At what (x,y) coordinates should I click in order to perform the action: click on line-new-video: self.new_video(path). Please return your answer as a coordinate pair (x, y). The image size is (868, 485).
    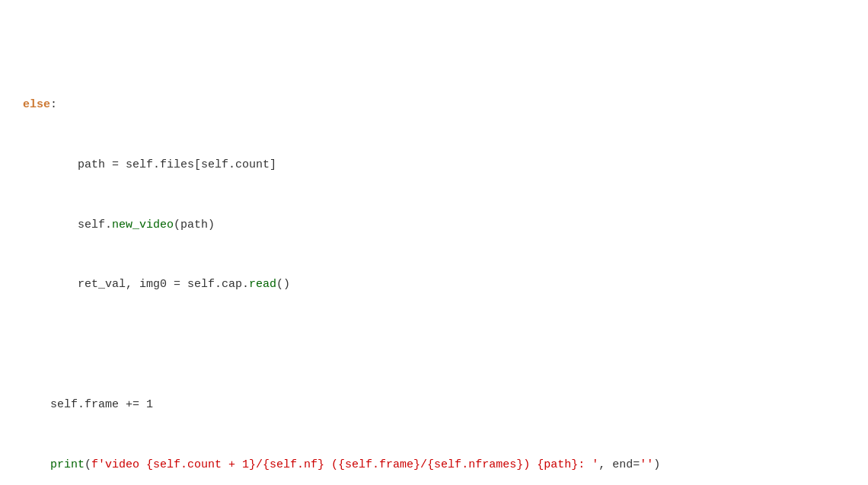
    Looking at the image, I should click on (434, 225).